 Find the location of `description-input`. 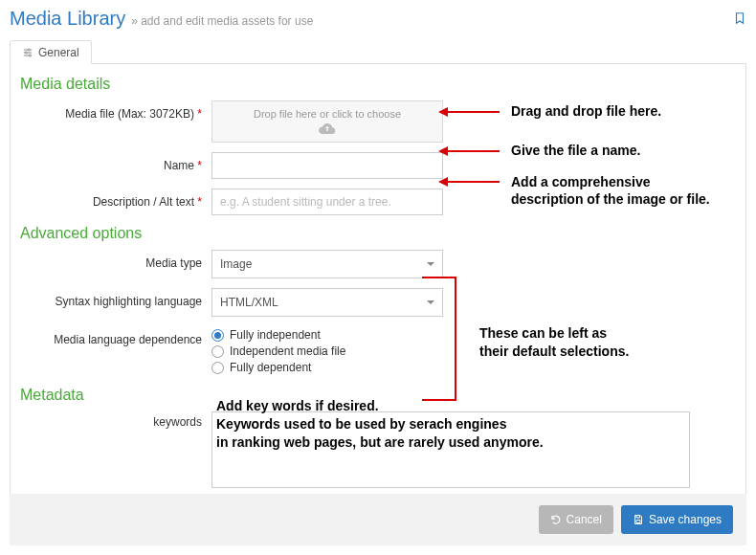

description-input is located at coordinates (327, 202).